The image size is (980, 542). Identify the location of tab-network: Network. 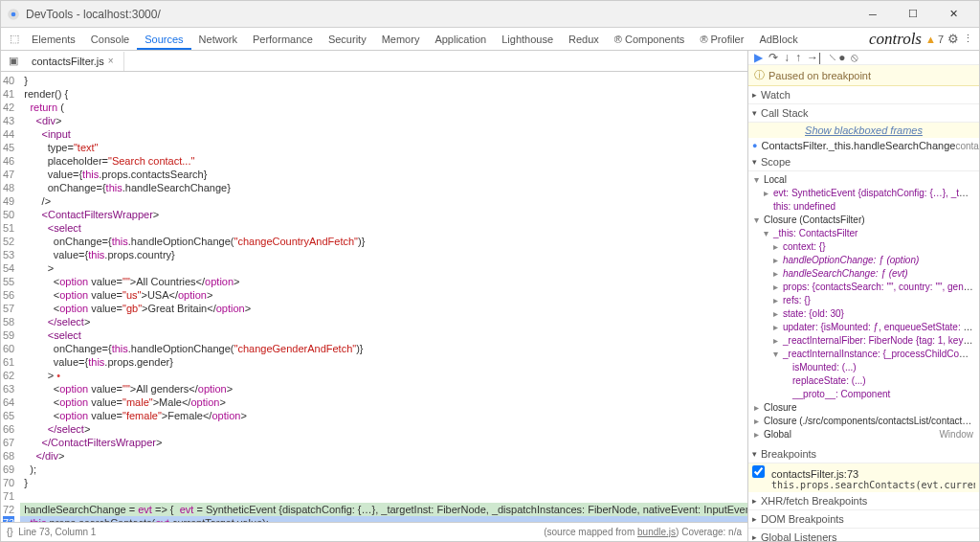
(218, 39).